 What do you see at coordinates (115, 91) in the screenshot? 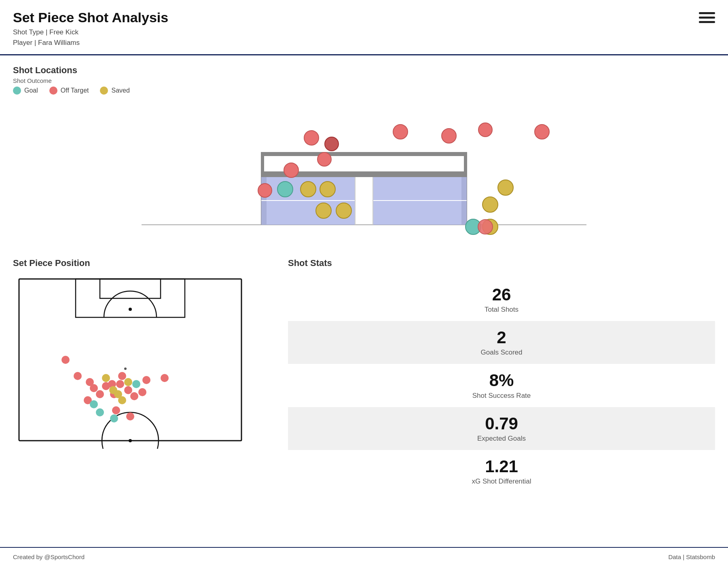
I see `legend-saved: Saved` at bounding box center [115, 91].